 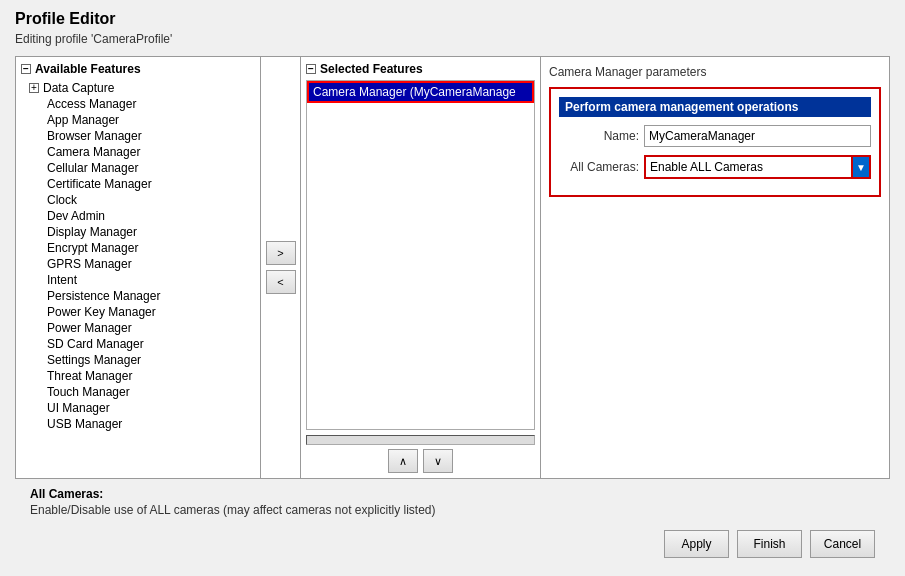 I want to click on move-right-button: >, so click(x=281, y=253).